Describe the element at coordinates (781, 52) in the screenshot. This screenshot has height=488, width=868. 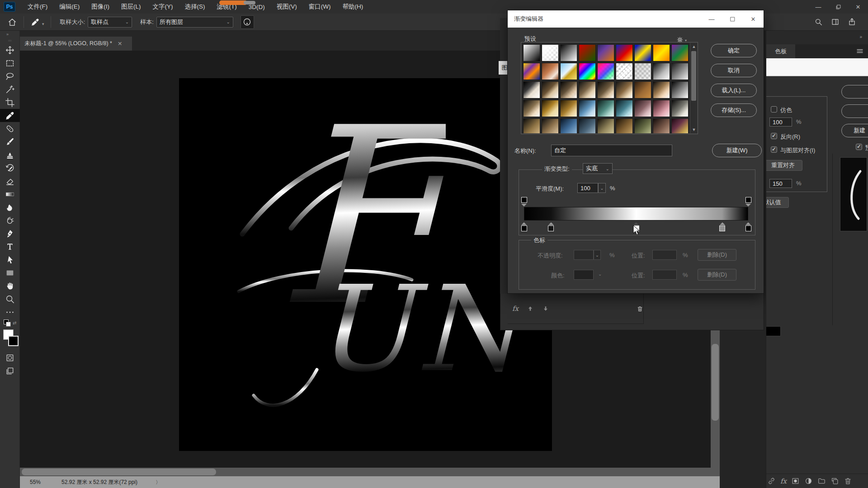
I see `swatches-panel-tab: 色板` at that location.